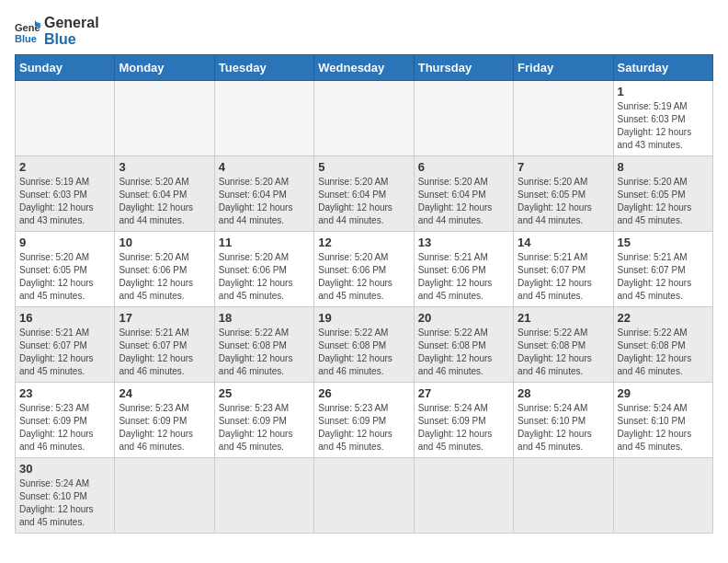 The image size is (728, 563). I want to click on day-number: 3, so click(164, 167).